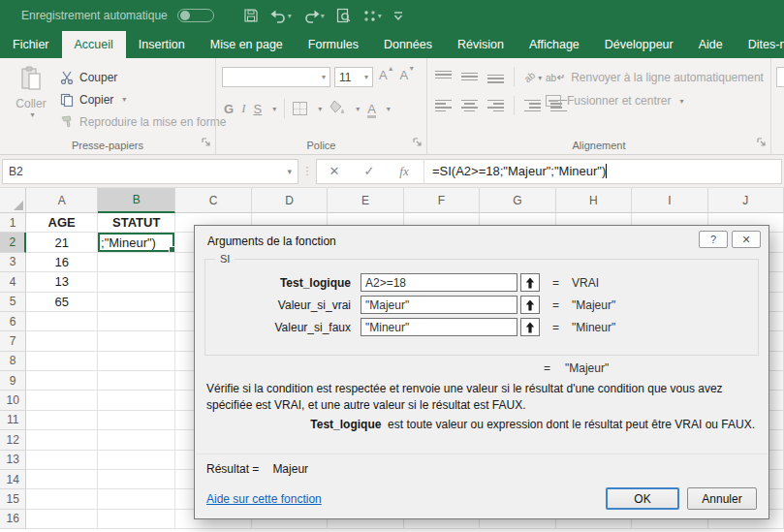  What do you see at coordinates (14, 263) in the screenshot?
I see `row-header-3: 3` at bounding box center [14, 263].